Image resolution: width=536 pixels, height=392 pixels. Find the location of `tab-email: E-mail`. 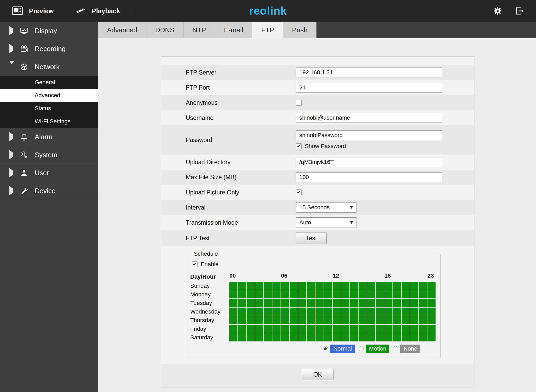

tab-email: E-mail is located at coordinates (234, 30).